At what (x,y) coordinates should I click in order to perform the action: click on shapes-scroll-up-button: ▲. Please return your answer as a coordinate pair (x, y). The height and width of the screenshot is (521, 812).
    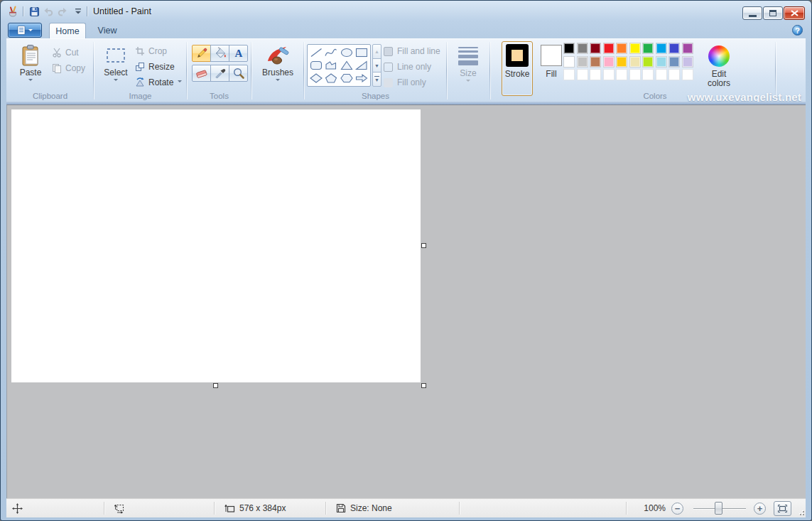
    Looking at the image, I should click on (377, 51).